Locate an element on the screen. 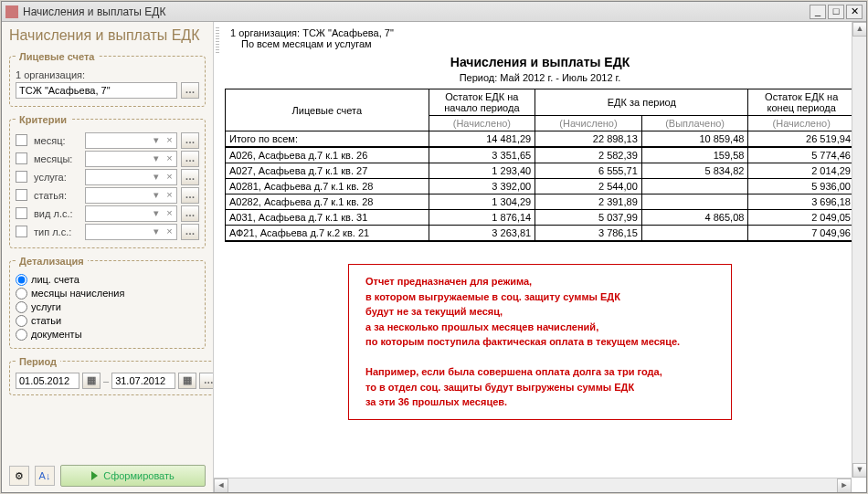 This screenshot has width=868, height=494. th-period: ЕДК за период is located at coordinates (641, 102).